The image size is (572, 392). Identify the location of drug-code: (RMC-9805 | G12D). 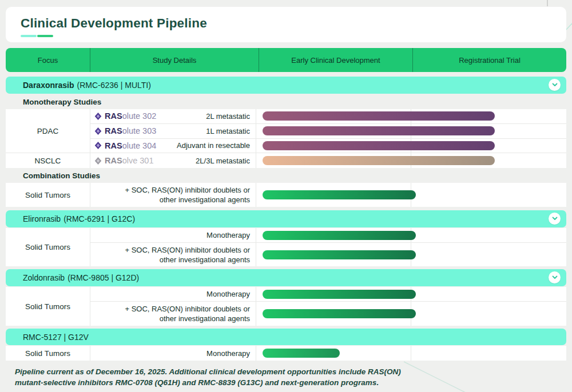
(103, 278).